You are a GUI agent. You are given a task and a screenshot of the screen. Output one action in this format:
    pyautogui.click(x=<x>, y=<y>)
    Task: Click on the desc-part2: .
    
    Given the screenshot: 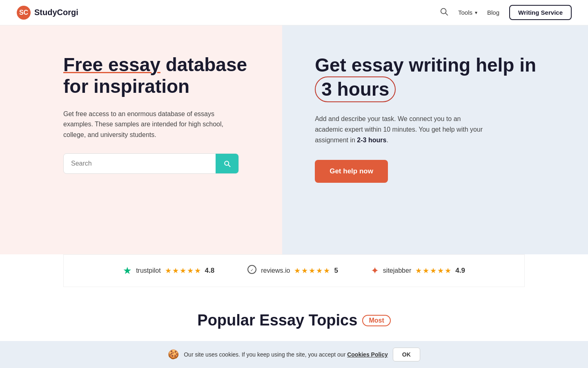 What is the action you would take?
    pyautogui.click(x=387, y=140)
    